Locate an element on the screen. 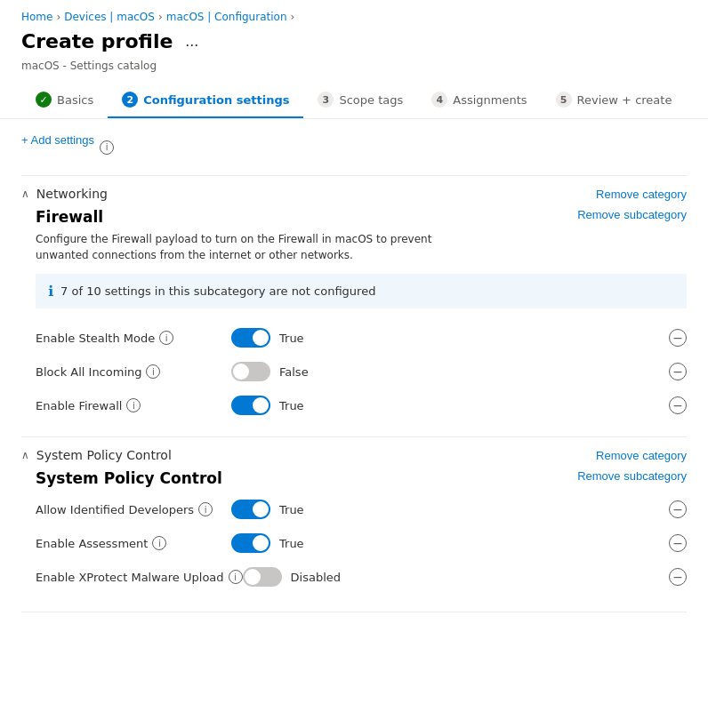  stealth-mode-remove-icon: − is located at coordinates (678, 338).